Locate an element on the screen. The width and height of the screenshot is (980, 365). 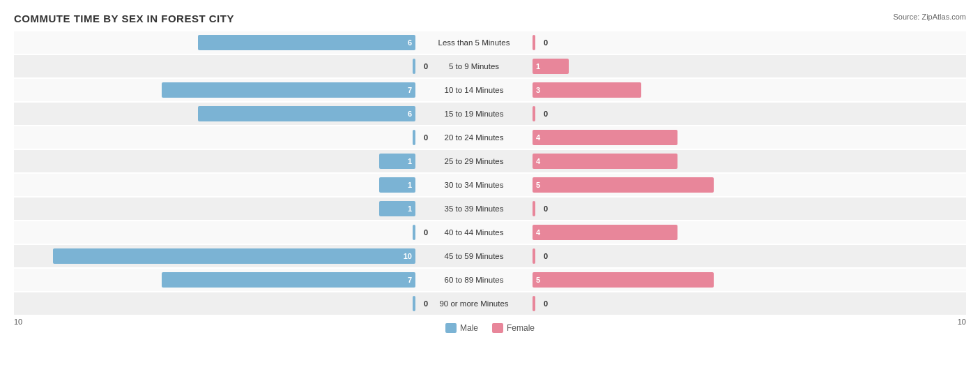
legend-male-label: Male is located at coordinates (469, 328).